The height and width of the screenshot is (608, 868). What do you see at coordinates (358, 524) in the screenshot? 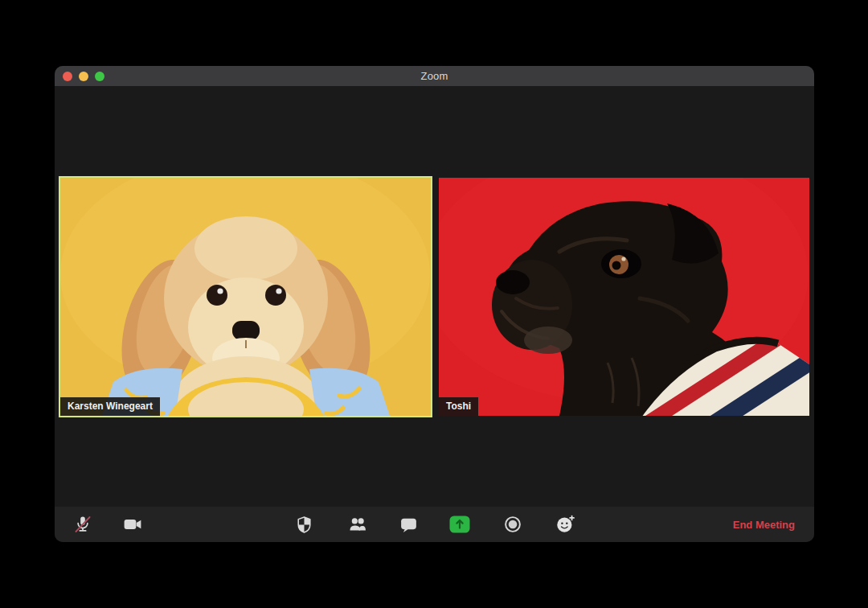
I see `participants-icon` at bounding box center [358, 524].